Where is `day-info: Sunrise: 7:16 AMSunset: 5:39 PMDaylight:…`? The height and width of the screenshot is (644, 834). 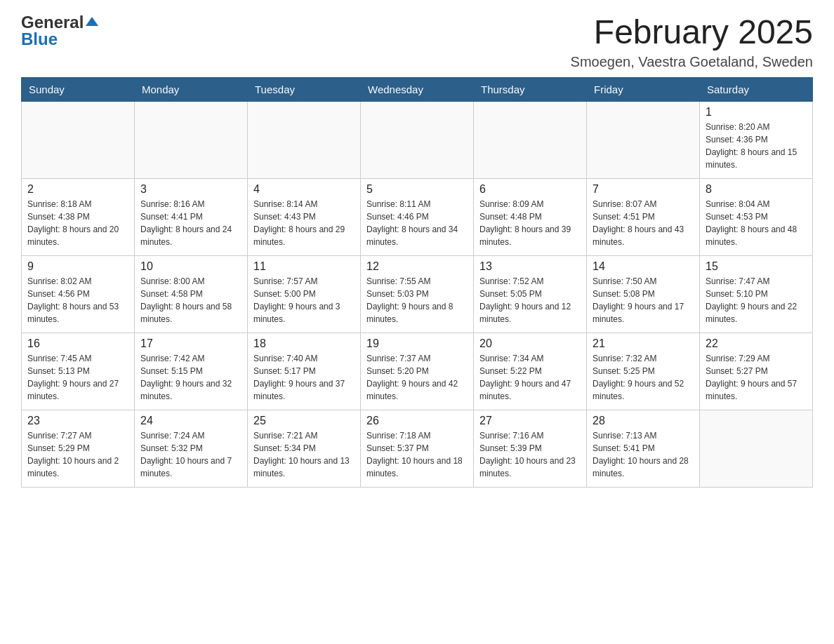
day-info: Sunrise: 7:16 AMSunset: 5:39 PMDaylight:… is located at coordinates (530, 455).